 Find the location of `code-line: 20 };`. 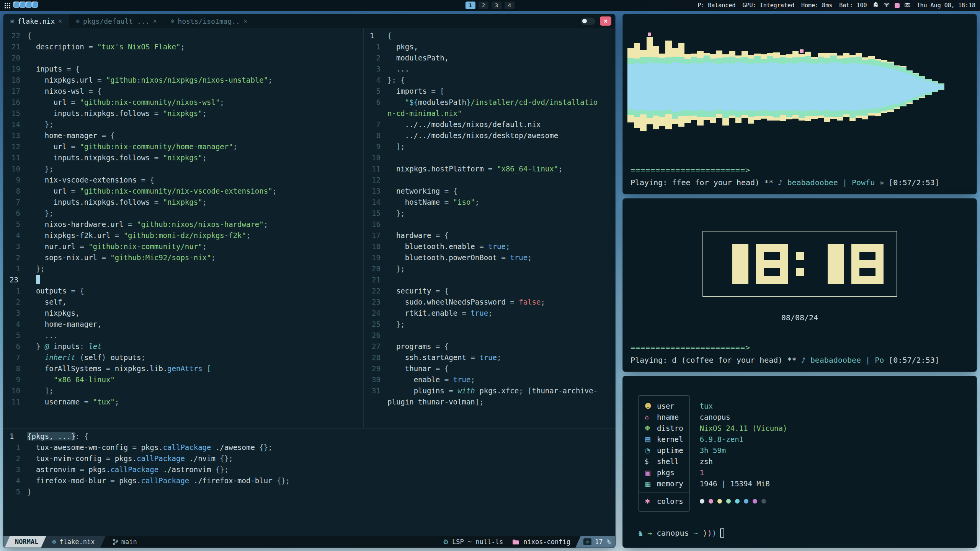

code-line: 20 }; is located at coordinates (489, 269).